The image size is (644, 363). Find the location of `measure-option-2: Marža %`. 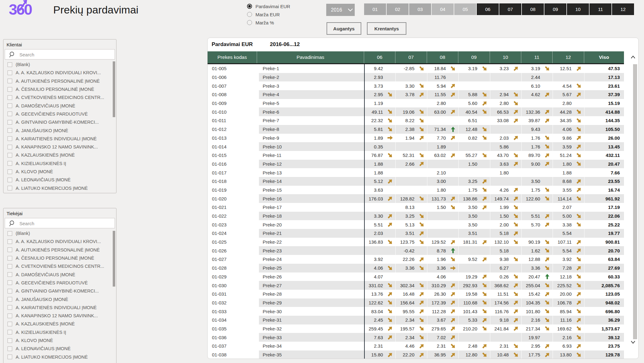

measure-option-2: Marža % is located at coordinates (269, 23).